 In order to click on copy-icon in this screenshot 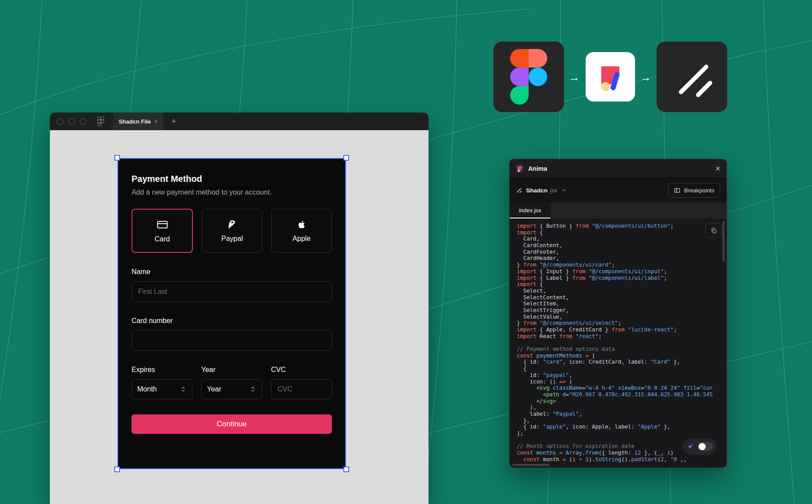, I will do `click(714, 230)`.